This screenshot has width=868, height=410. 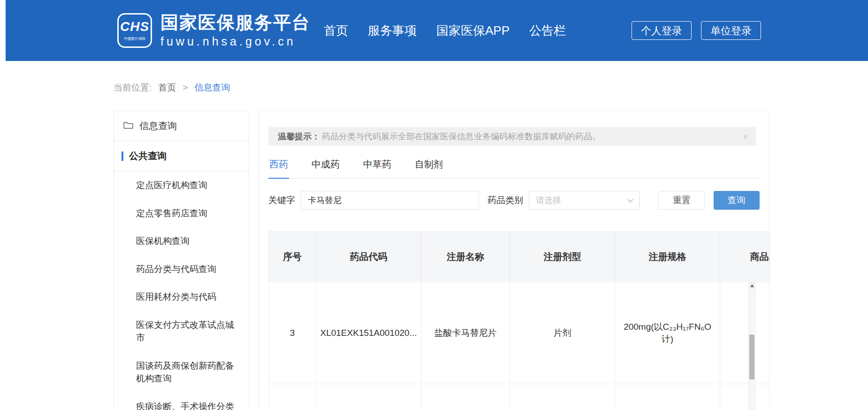 What do you see at coordinates (465, 333) in the screenshot?
I see `cell-registered-name: 盐酸卡马替尼片` at bounding box center [465, 333].